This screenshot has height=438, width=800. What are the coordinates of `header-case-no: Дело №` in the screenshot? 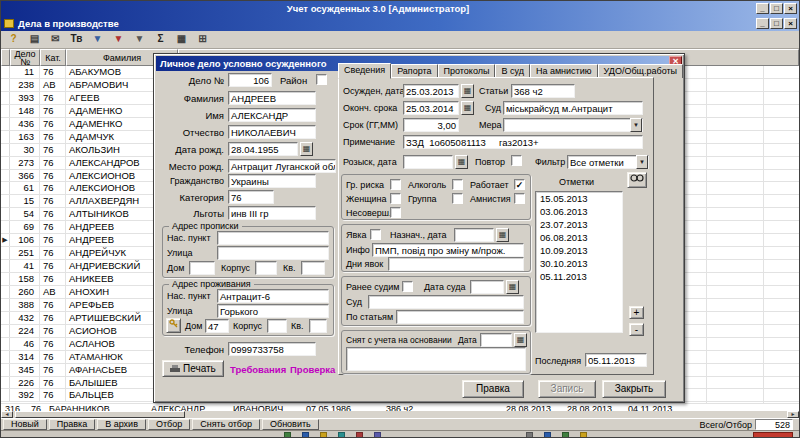 It's located at (25, 58).